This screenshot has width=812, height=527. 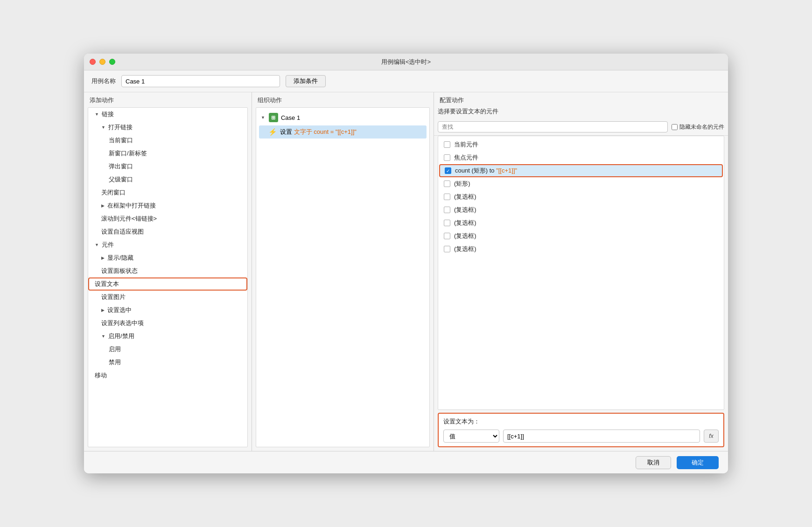 What do you see at coordinates (447, 145) in the screenshot?
I see `checkbox-current` at bounding box center [447, 145].